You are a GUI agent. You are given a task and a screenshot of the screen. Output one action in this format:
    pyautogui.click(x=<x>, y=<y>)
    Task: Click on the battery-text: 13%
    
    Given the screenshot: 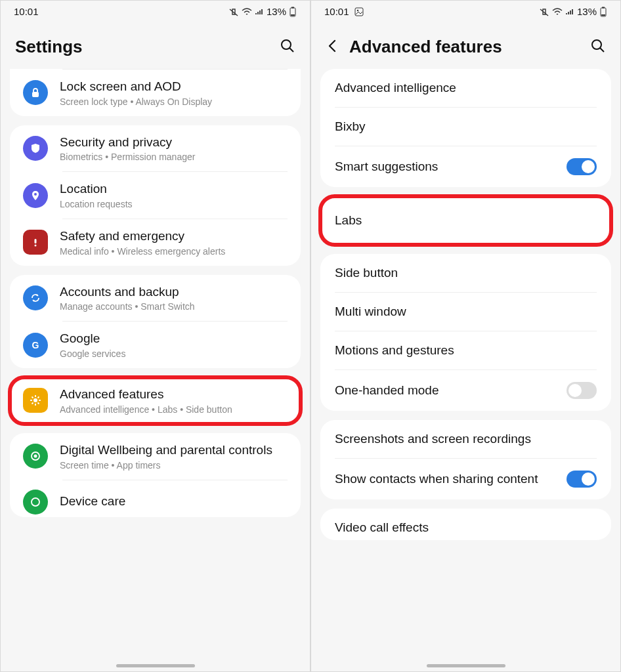 What is the action you would take?
    pyautogui.click(x=587, y=12)
    